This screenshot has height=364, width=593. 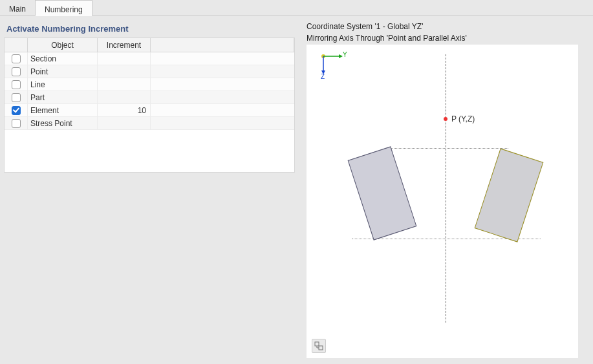 I want to click on row-object-label: Point, so click(x=63, y=71).